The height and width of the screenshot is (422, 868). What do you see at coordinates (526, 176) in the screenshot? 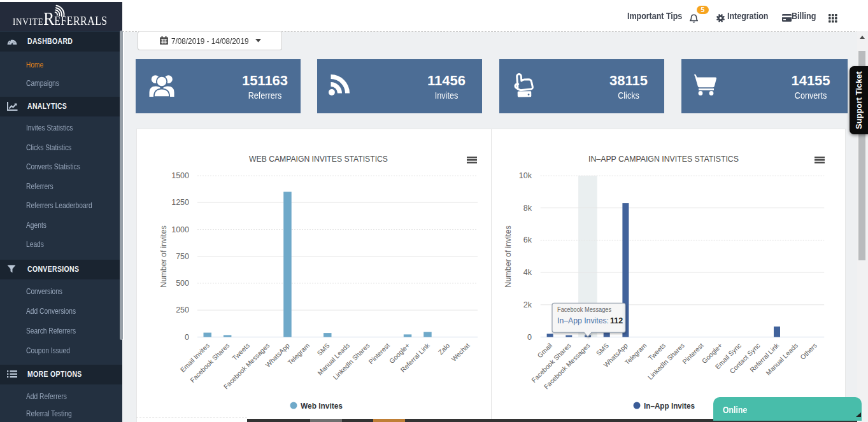
I see `svg-text: 10k` at bounding box center [526, 176].